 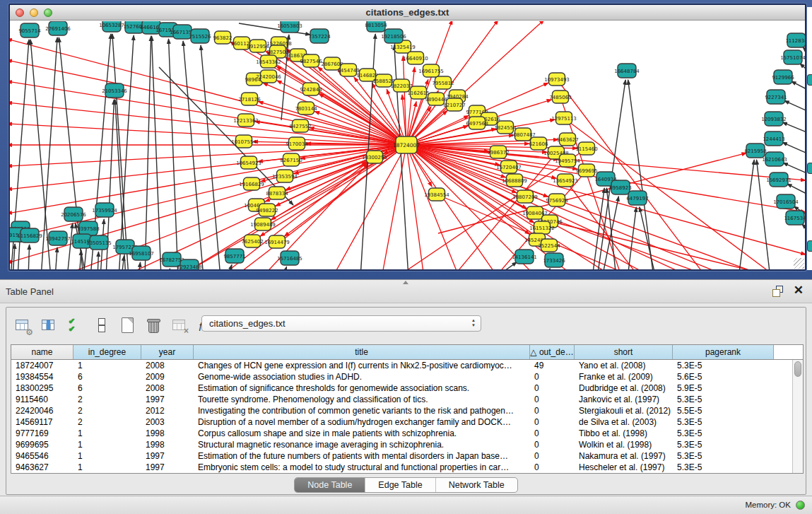 What do you see at coordinates (778, 291) in the screenshot?
I see `float-panel-icon` at bounding box center [778, 291].